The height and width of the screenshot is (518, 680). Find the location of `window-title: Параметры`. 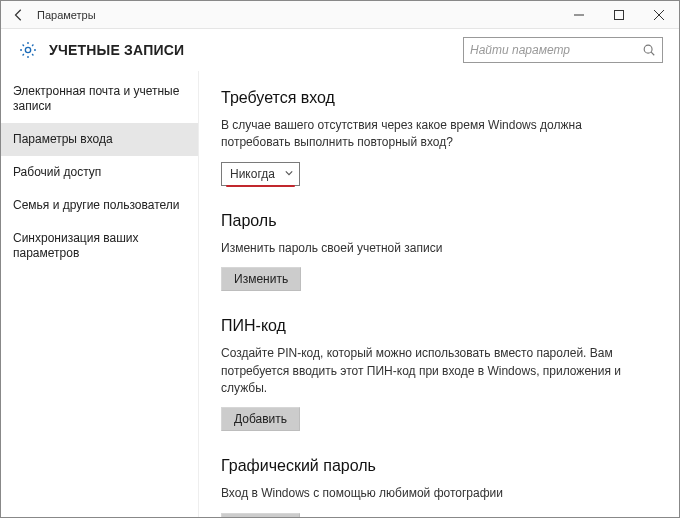

window-title: Параметры is located at coordinates (66, 15).